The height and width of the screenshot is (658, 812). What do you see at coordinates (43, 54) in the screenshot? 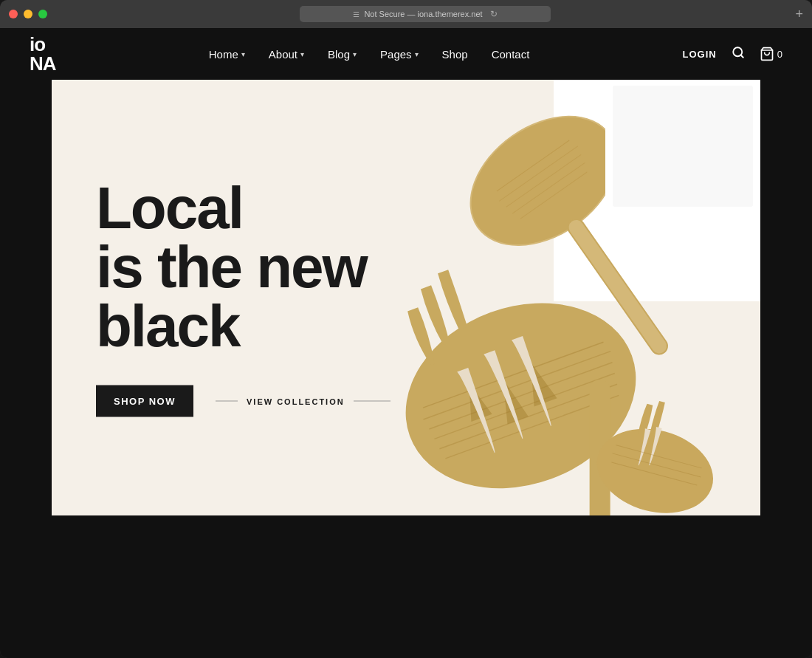
I see `site-logo: ioNA` at bounding box center [43, 54].